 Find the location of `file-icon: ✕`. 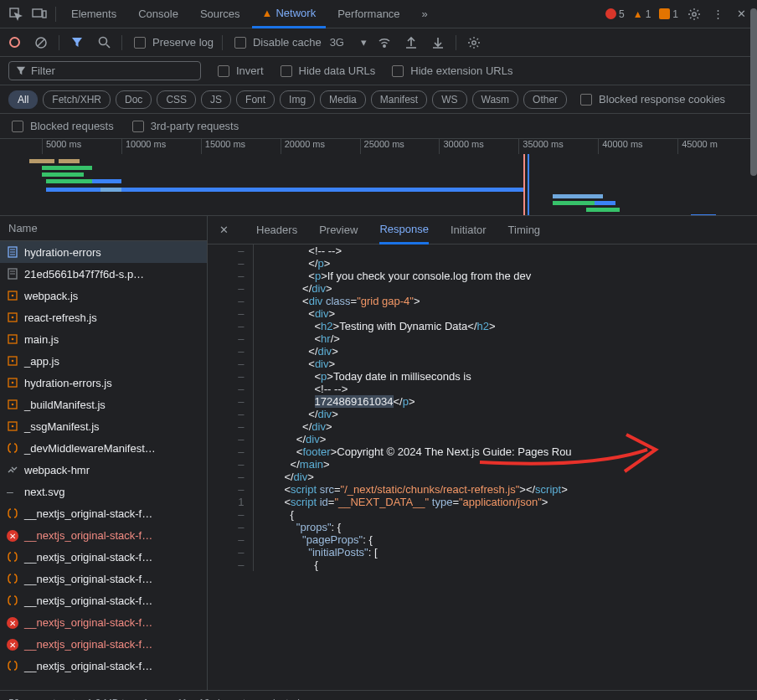

file-icon: ✕ is located at coordinates (13, 623).